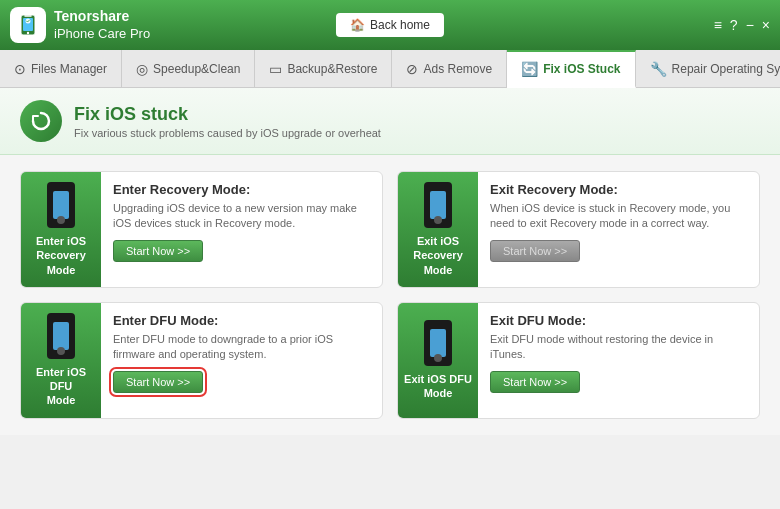 The height and width of the screenshot is (509, 780). I want to click on help-icon: ?, so click(734, 25).